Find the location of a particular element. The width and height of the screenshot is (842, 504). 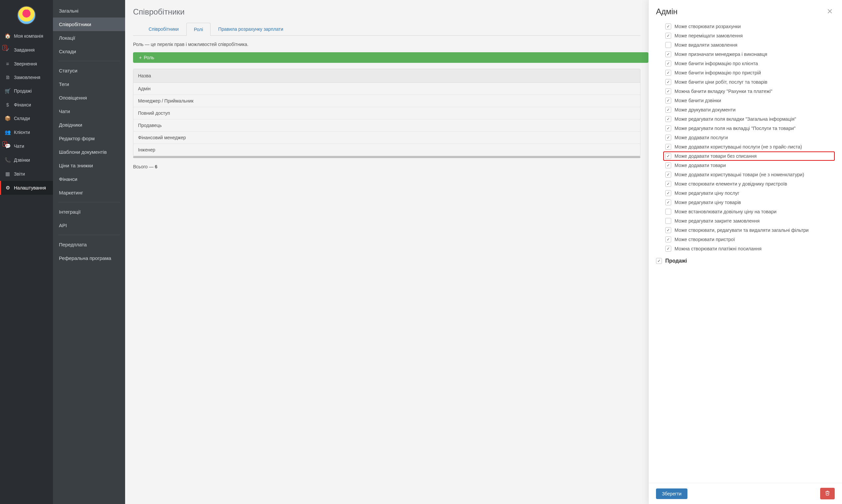

nav1-icon: ≡ is located at coordinates (7, 64).